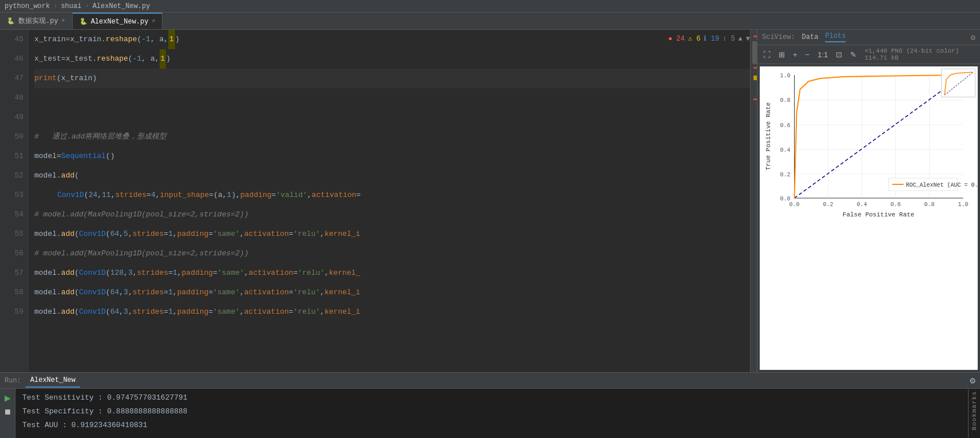 This screenshot has height=438, width=980. Describe the element at coordinates (839, 55) in the screenshot. I see `zoom-fit-icon: ⊡` at that location.